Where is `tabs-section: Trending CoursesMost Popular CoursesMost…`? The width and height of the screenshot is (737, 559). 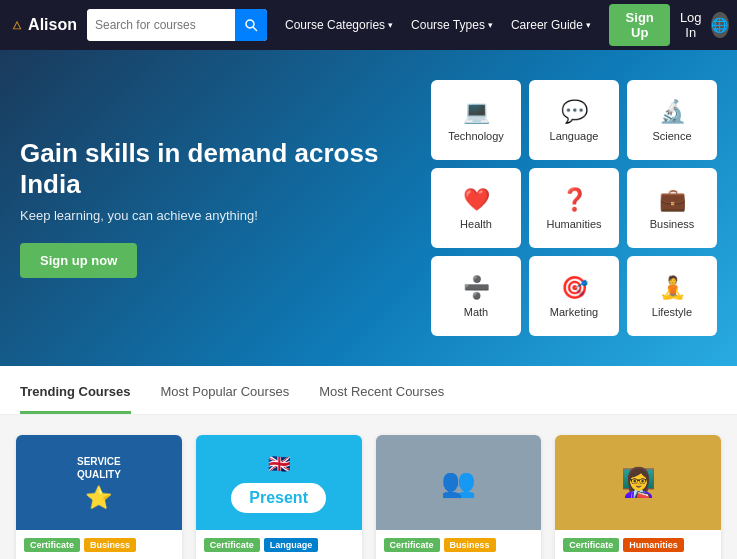
tabs-section: Trending CoursesMost Popular CoursesMost… is located at coordinates (368, 390).